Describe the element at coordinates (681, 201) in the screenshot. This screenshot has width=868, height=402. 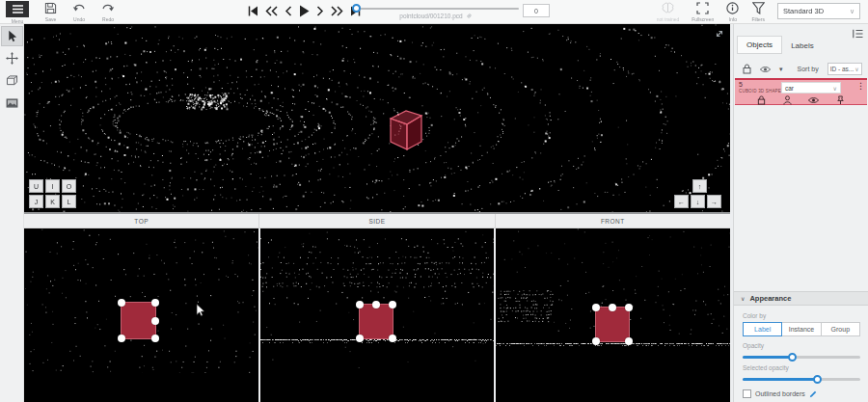
I see `arrow-left-key: ←` at that location.